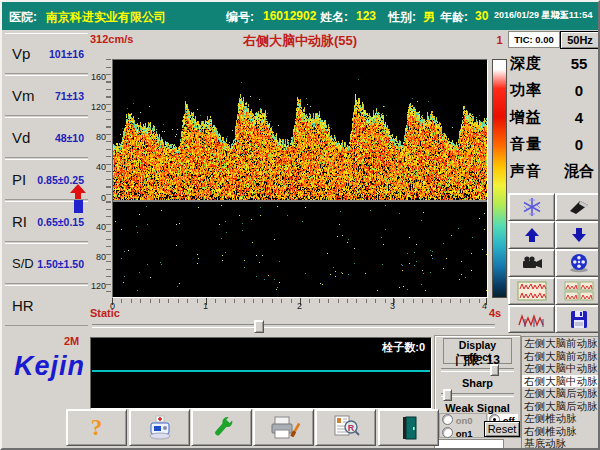 The height and width of the screenshot is (450, 600). What do you see at coordinates (580, 40) in the screenshot?
I see `freq-filter-button: 50Hz` at bounding box center [580, 40].